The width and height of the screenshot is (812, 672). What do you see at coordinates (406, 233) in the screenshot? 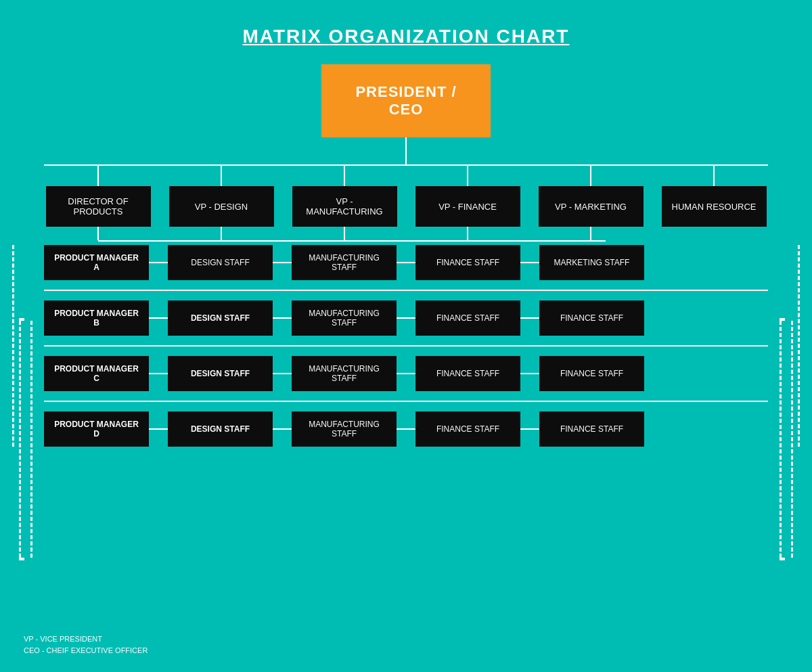
I see `vp-to-staff-lines` at bounding box center [406, 233].